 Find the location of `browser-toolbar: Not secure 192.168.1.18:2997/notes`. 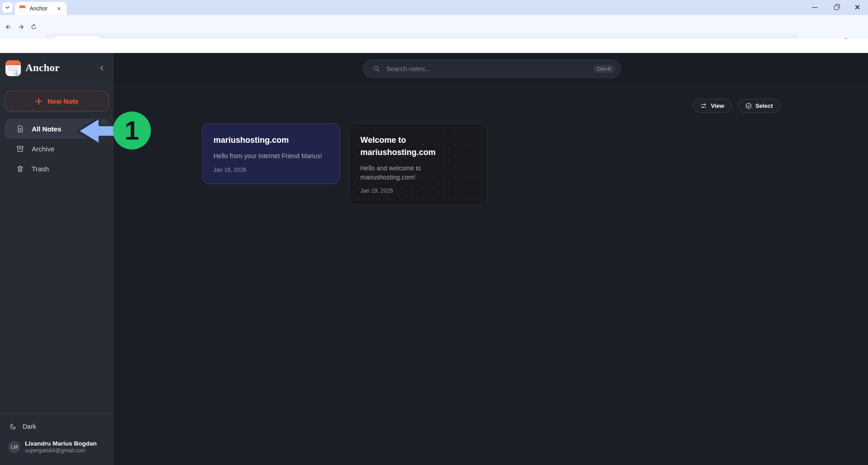

browser-toolbar: Not secure 192.168.1.18:2997/notes is located at coordinates (434, 27).